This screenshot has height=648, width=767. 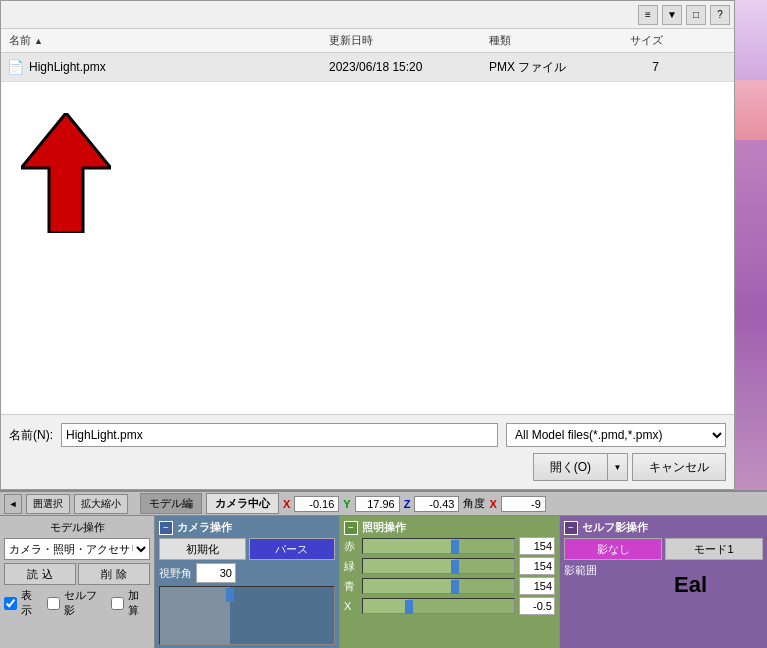 I want to click on self-shadow-checkbox, so click(x=54, y=604).